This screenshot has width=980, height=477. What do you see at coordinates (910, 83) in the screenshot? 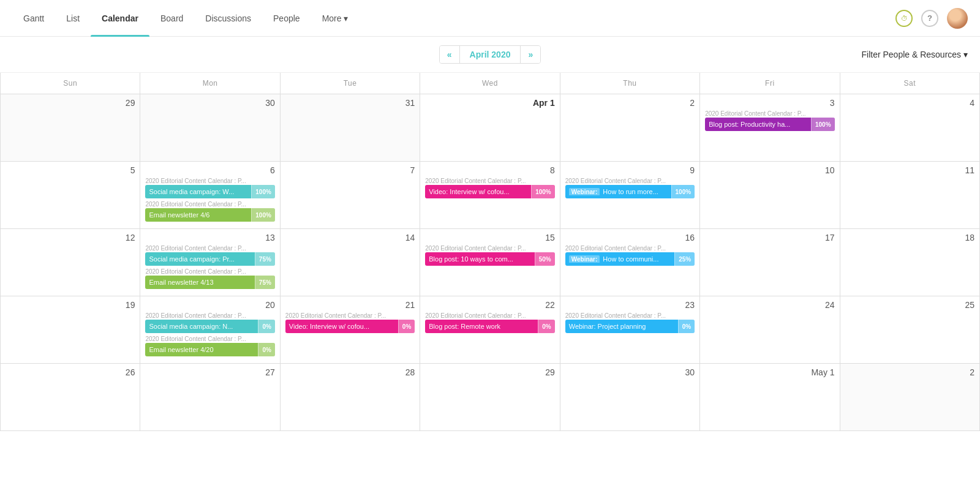
I see `day-header-sat: Sat` at bounding box center [910, 83].